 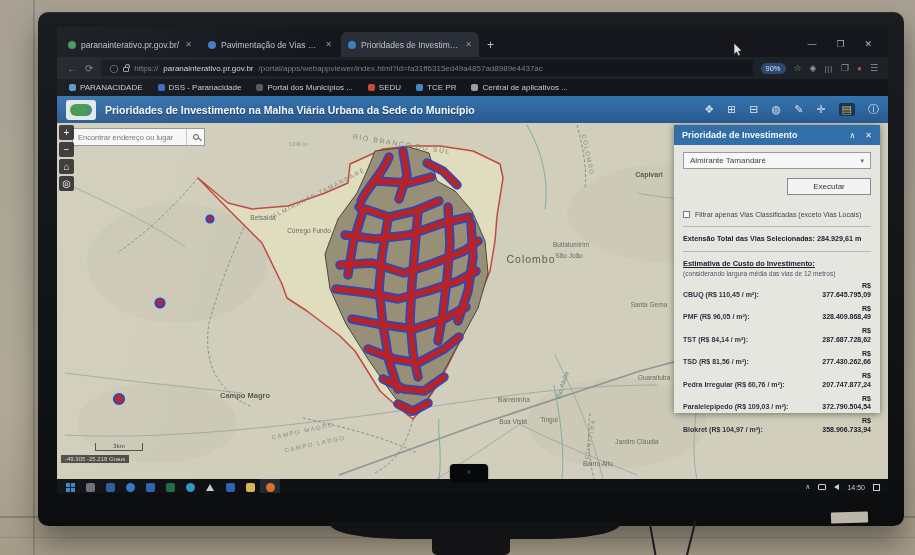 I want to click on taskbar-app-edge, so click(x=130, y=486).